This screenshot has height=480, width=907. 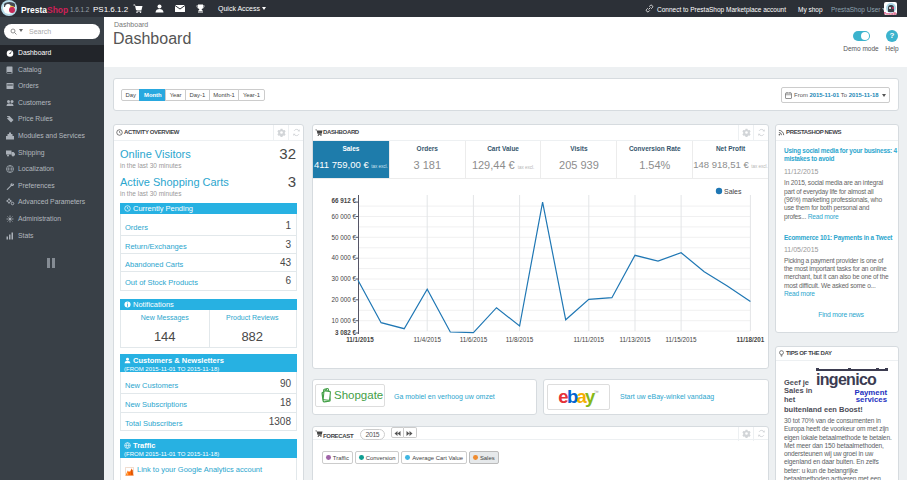 I want to click on svg-text: 66 912 €, so click(x=344, y=200).